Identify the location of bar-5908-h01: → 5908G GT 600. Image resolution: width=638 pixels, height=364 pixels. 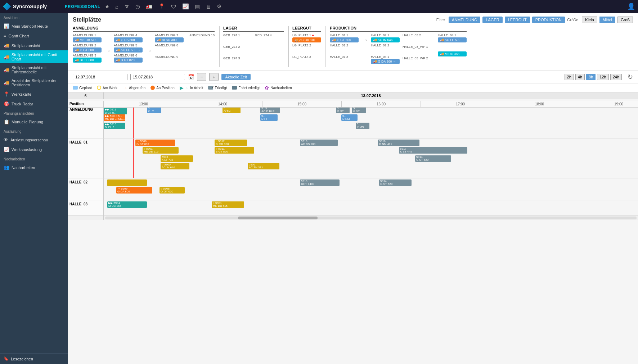
(155, 143).